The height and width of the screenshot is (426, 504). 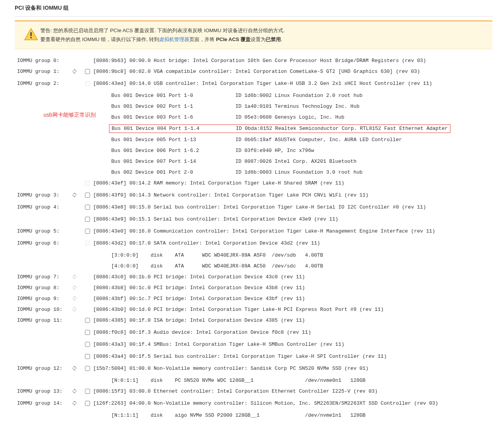 I want to click on device-text: Bus 001 Device 007 Port 1-14 ID 8087:002…, so click(x=293, y=162).